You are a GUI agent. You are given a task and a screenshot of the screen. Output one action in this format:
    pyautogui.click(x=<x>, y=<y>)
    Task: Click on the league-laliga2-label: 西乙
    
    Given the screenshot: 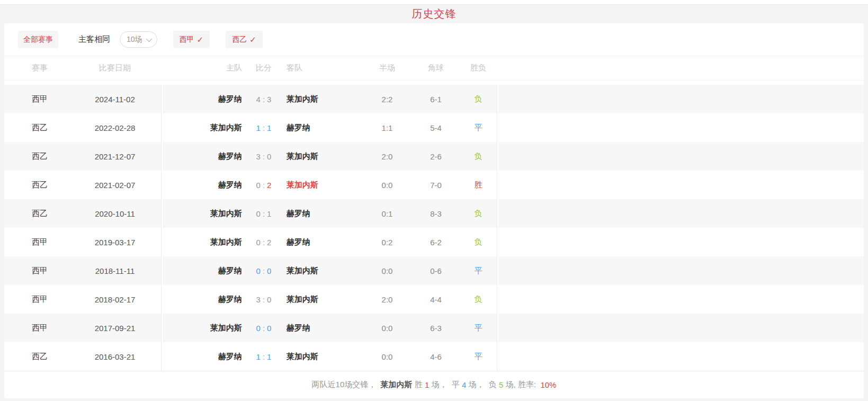 What is the action you would take?
    pyautogui.click(x=239, y=40)
    